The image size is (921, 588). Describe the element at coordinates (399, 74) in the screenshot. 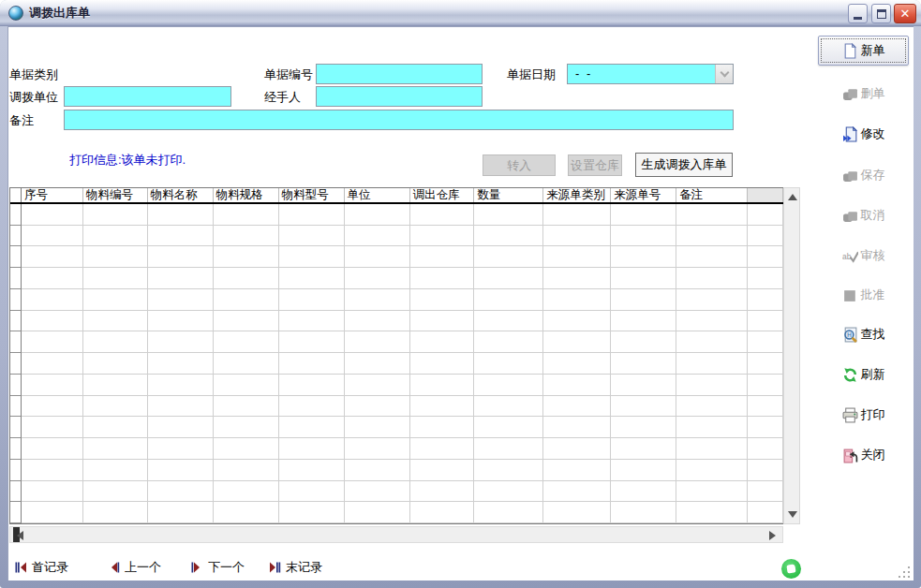

I see `doc-no-input` at that location.